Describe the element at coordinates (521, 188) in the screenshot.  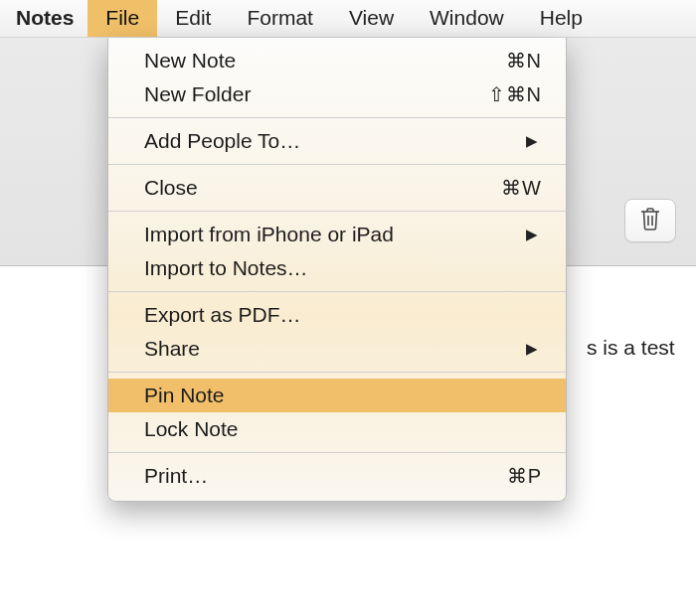
I see `menu-item-shortcut: ⌘W` at that location.